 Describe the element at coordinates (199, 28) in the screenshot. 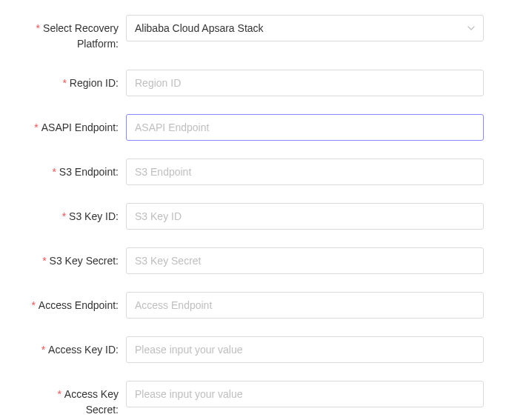

I see `select-value: Alibaba Cloud Apsara Stack` at that location.